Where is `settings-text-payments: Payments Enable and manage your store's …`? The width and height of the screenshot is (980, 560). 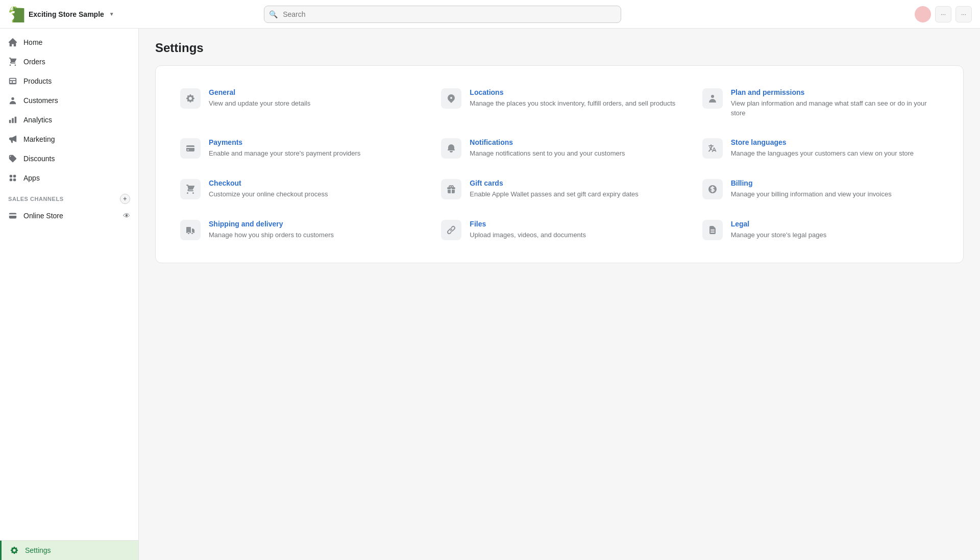
settings-text-payments: Payments Enable and manage your store's … is located at coordinates (312, 148).